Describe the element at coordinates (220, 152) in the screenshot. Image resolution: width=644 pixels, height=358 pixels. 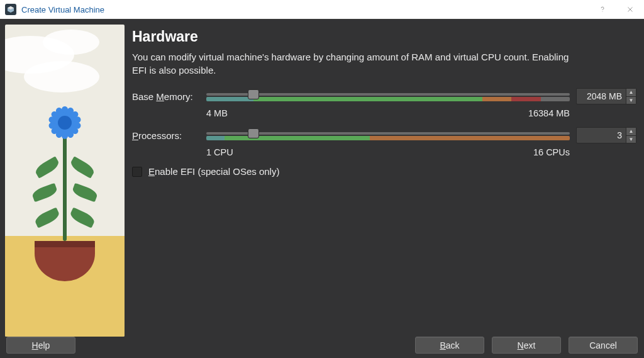
I see `processors-tick-min: 1 CPU` at that location.